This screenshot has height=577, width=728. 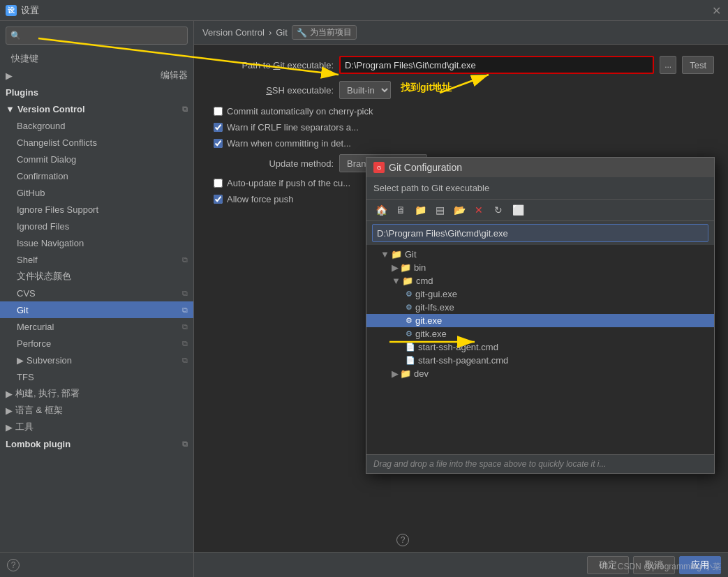 What do you see at coordinates (497, 65) in the screenshot?
I see `git-path-input` at bounding box center [497, 65].